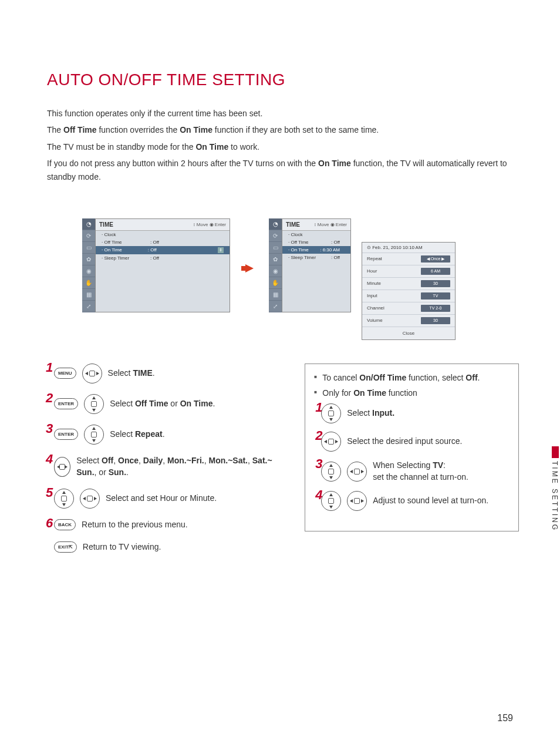  What do you see at coordinates (164, 463) in the screenshot?
I see `steps-left: 1 MENU Select TIME. 2 ENTER Select Off T…` at bounding box center [164, 463].